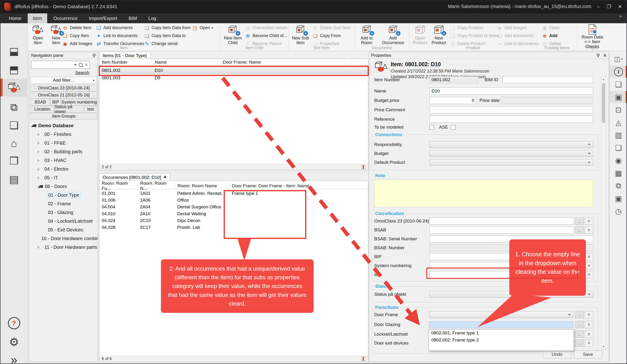  Describe the element at coordinates (37, 18) in the screenshot. I see `tab-item: Item` at that location.